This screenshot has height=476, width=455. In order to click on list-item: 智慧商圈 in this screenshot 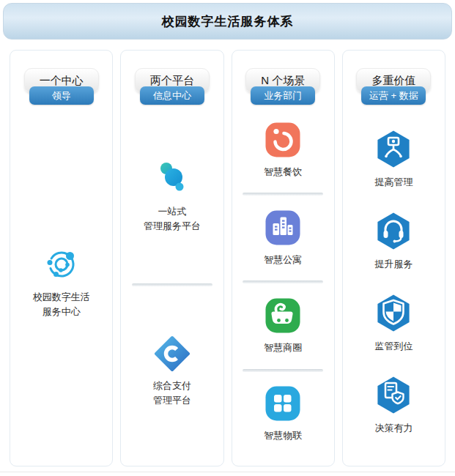, I will do `click(283, 327)`.